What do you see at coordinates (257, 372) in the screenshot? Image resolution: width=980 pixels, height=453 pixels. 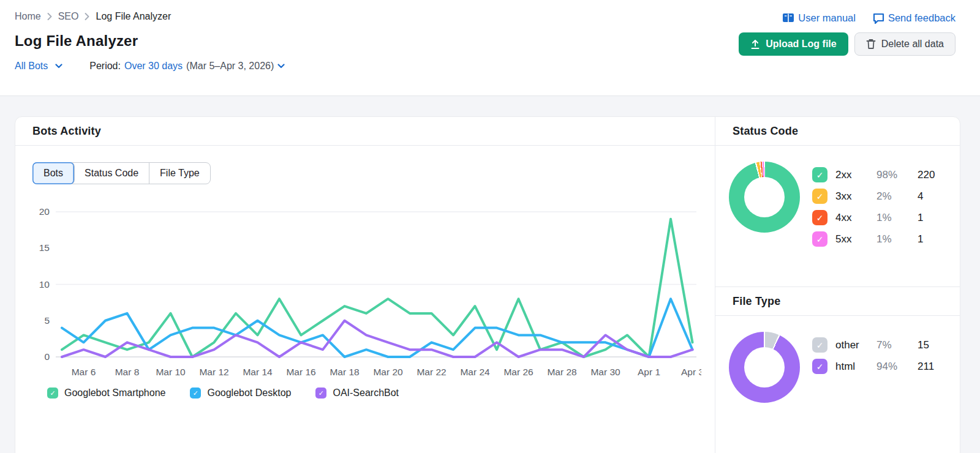 I see `x-axis-tick: Mar 14` at bounding box center [257, 372].